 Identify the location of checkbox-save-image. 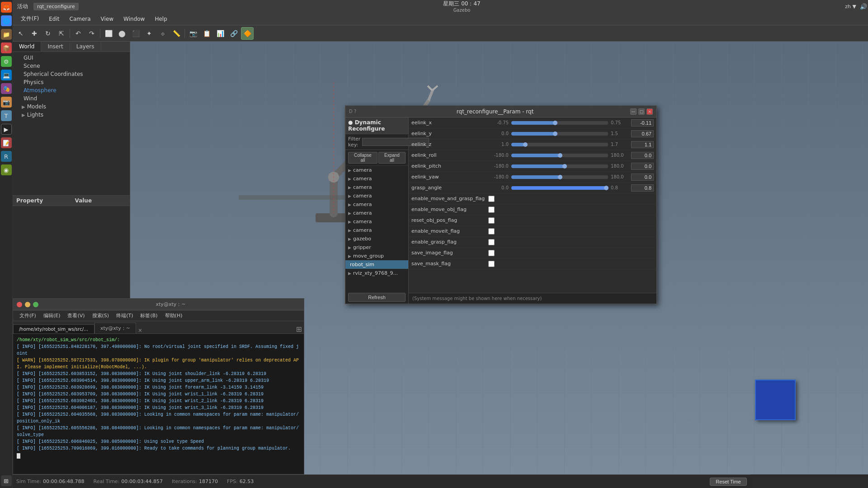
(491, 253).